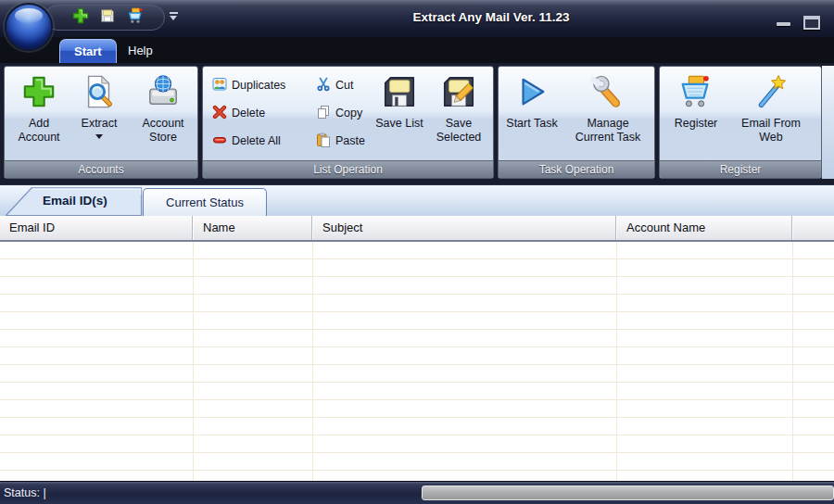 This screenshot has width=834, height=504. Describe the element at coordinates (99, 106) in the screenshot. I see `extract-button: Extract` at that location.